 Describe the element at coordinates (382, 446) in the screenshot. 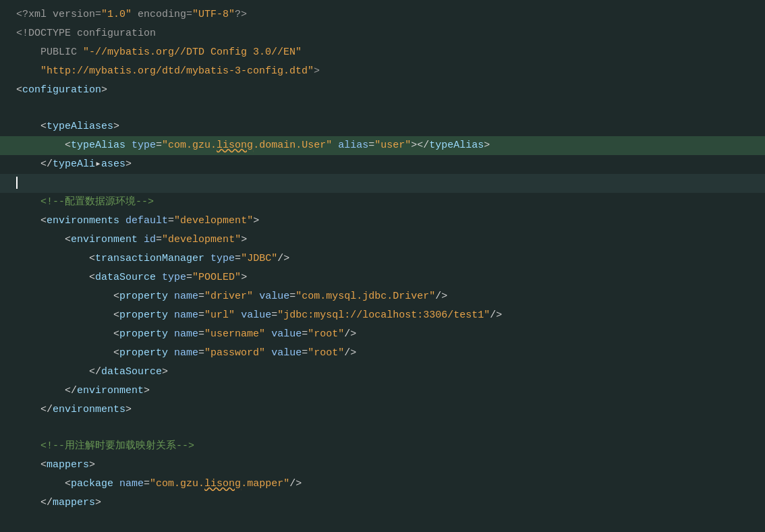

I see `code-line: <!--用注解时要加载映射关系-->` at that location.